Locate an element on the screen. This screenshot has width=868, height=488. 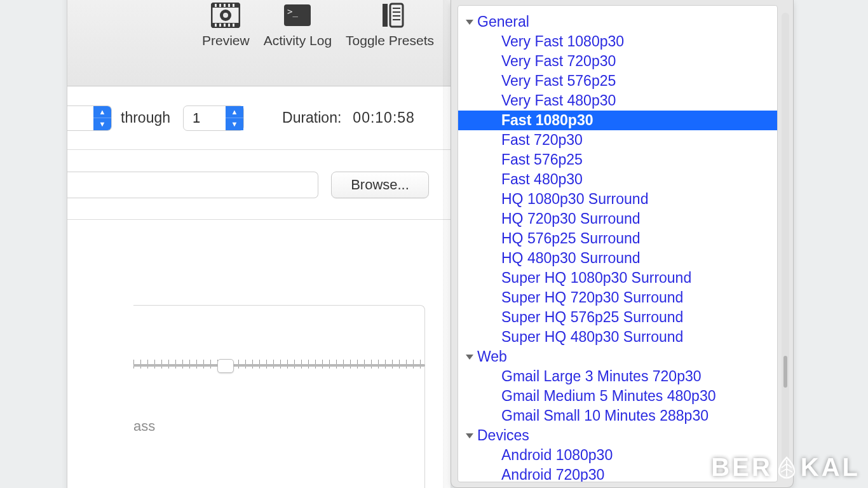
duration-label: Duration: is located at coordinates (311, 118).